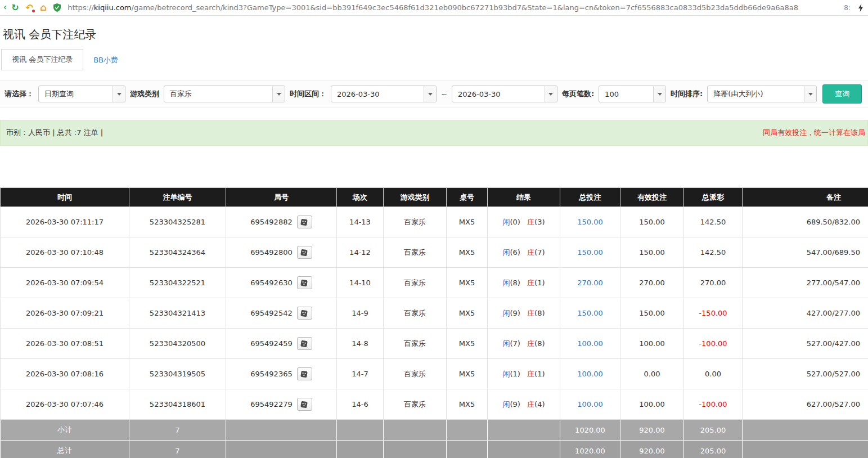  I want to click on round-number: 695492882, so click(271, 222).